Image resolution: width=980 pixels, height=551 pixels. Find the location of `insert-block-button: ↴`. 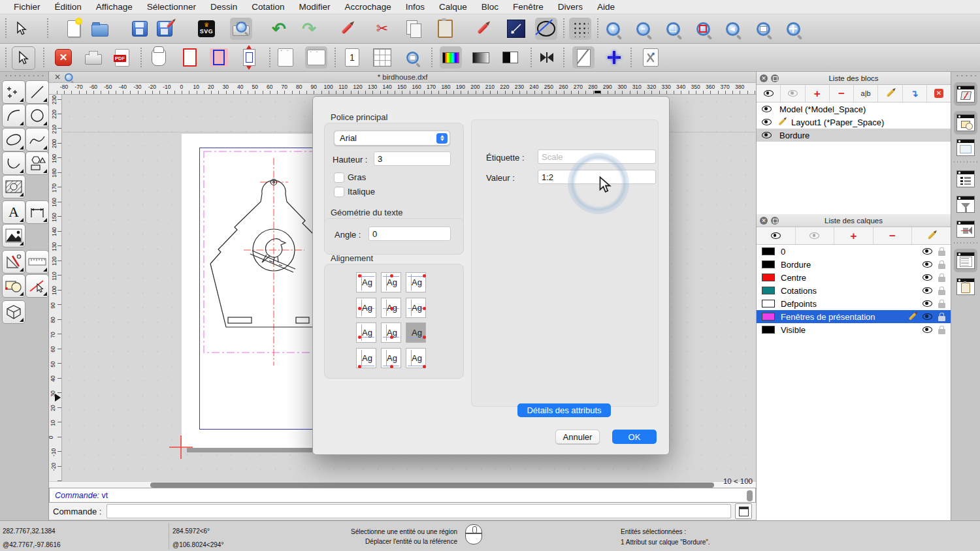

insert-block-button: ↴ is located at coordinates (915, 93).